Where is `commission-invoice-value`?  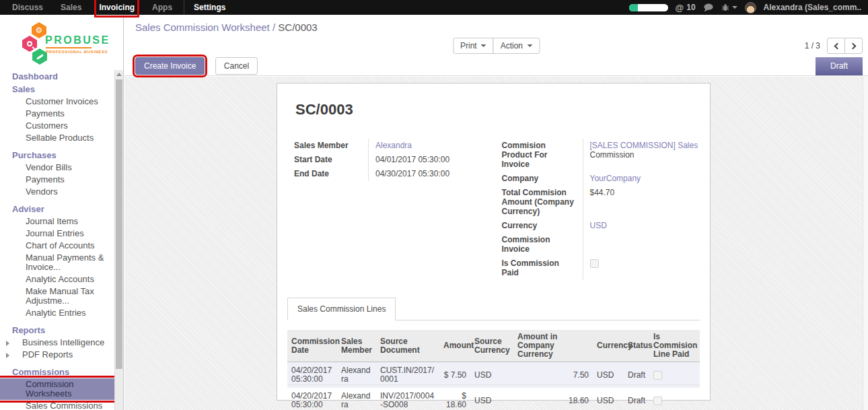 commission-invoice-value is located at coordinates (642, 245).